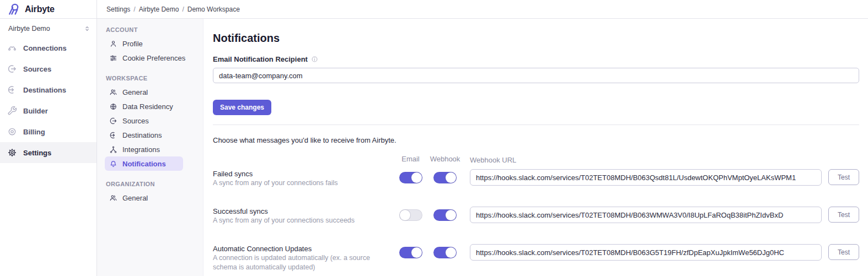 The image size is (868, 276). What do you see at coordinates (49, 48) in the screenshot?
I see `sidebar-item-connections: Connections` at bounding box center [49, 48].